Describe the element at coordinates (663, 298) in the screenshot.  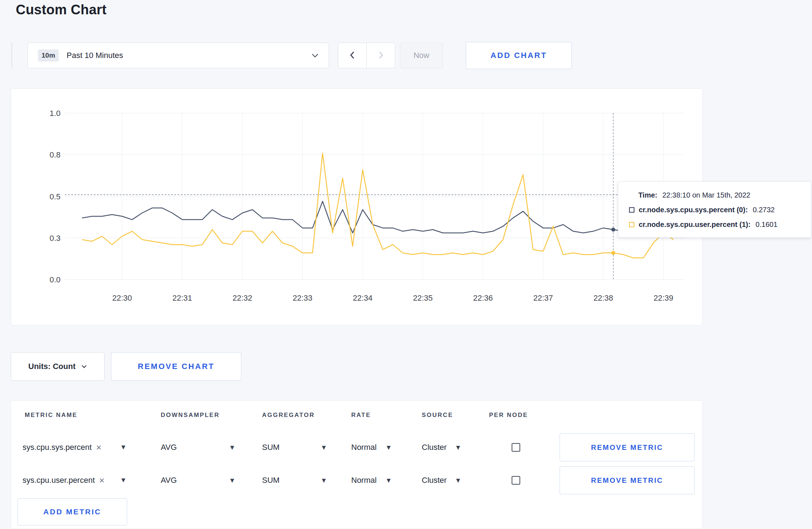
I see `svg-text: 22:39` at that location.